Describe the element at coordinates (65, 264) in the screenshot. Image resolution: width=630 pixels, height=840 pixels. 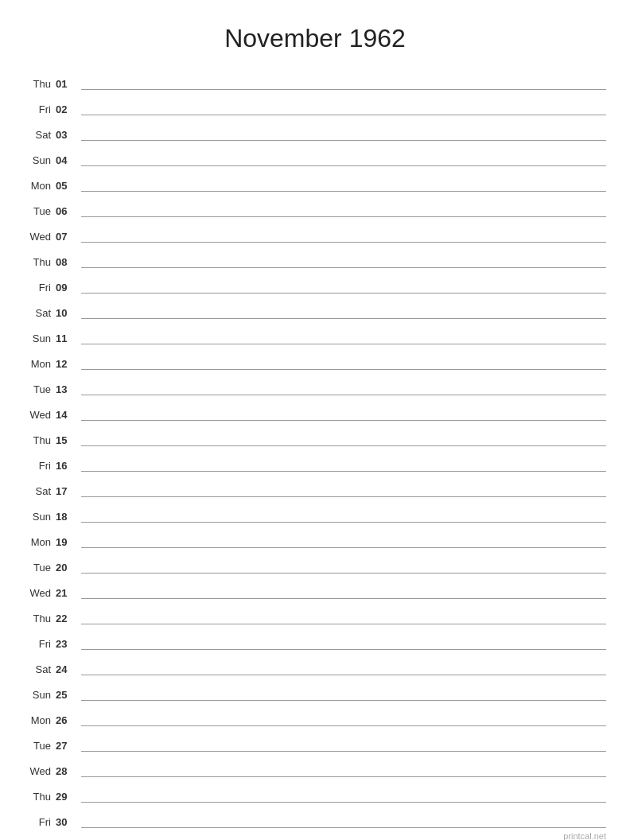
I see `day-number: 08` at that location.